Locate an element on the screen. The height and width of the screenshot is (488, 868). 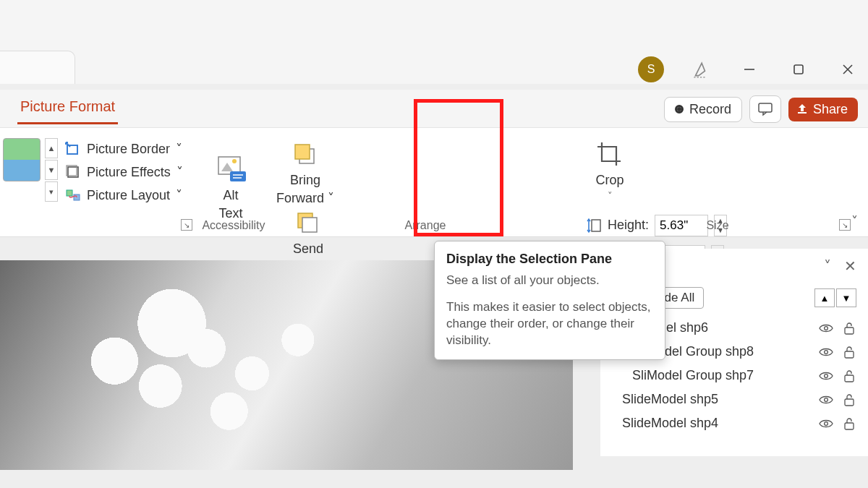
style-thumb is located at coordinates (22, 160).